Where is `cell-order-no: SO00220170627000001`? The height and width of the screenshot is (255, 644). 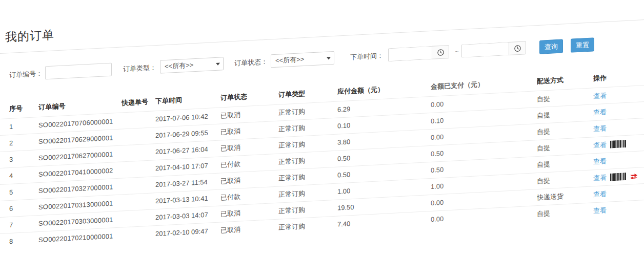
cell-order-no: SO00220170627000001 is located at coordinates (80, 156).